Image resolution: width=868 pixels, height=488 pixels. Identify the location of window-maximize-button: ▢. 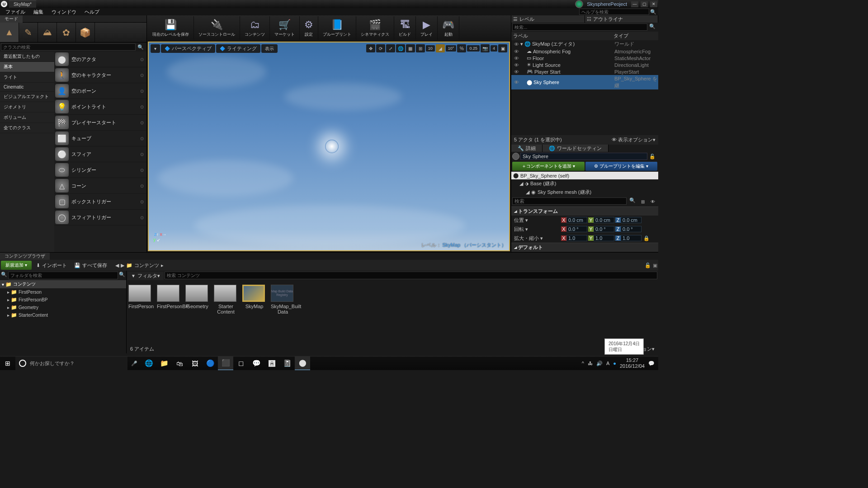
(644, 5).